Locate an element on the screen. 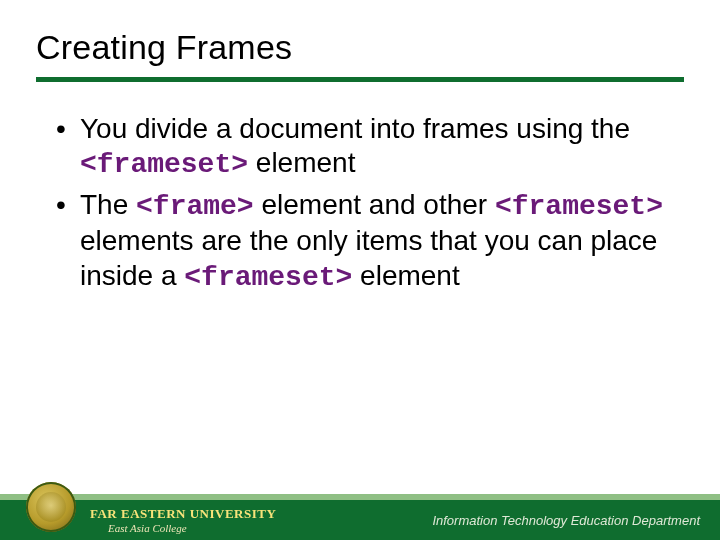 The width and height of the screenshot is (720, 540). text-run: The is located at coordinates (108, 204).